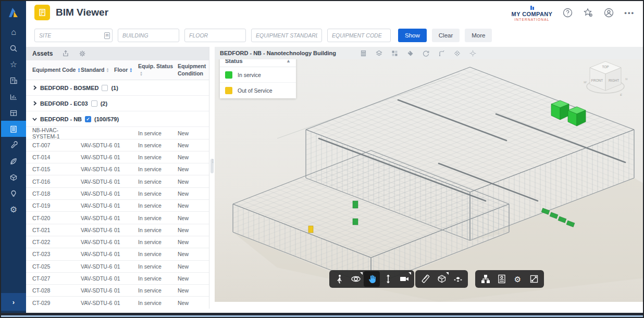 This screenshot has height=318, width=644. What do you see at coordinates (88, 119) in the screenshot?
I see `group-checkbox-nb: ✓` at bounding box center [88, 119].